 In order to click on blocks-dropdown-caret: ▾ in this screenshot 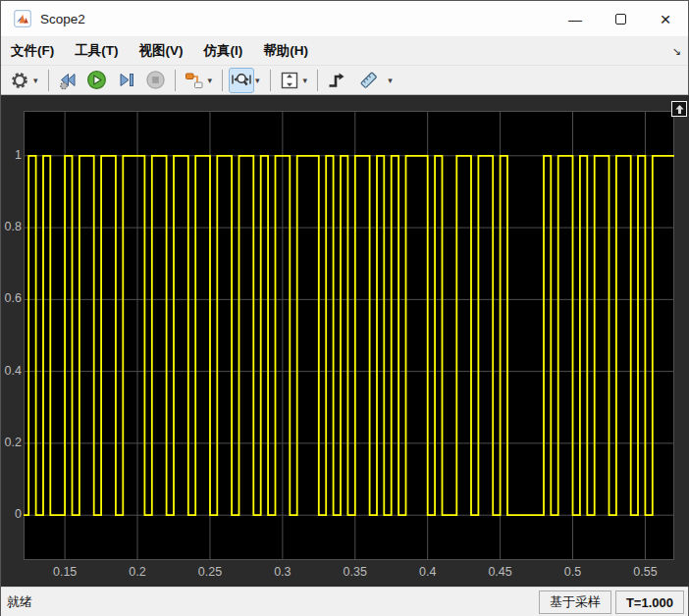, I will do `click(212, 80)`.